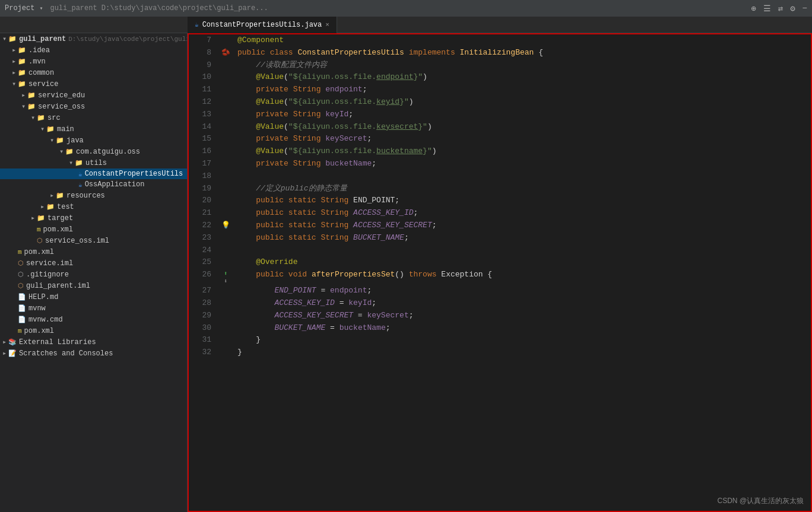 The width and height of the screenshot is (812, 512). Describe the element at coordinates (500, 225) in the screenshot. I see `code-row: 22 💡 public static String ACCESS_KEY_SEC…` at that location.